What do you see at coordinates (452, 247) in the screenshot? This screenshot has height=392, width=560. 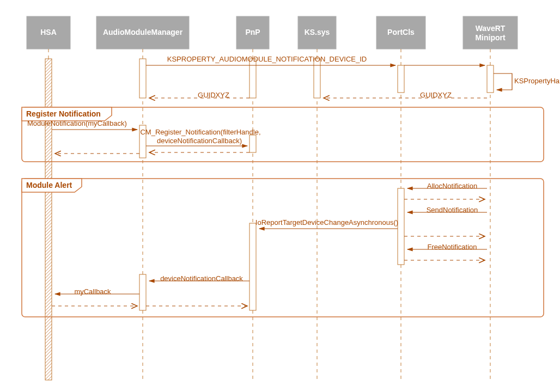 I see `msg-freenotification: FreeNotification` at bounding box center [452, 247].